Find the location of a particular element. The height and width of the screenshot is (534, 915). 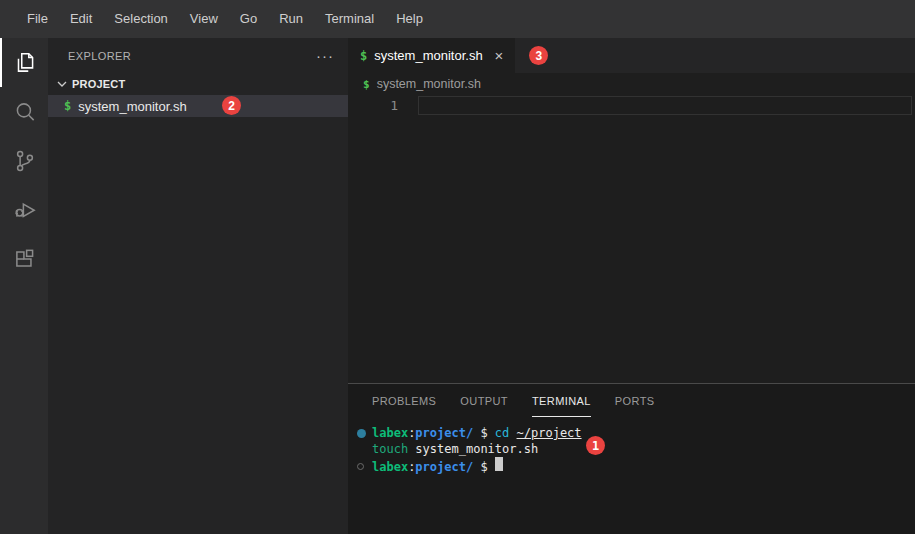

panel-tab-bar: PROBLEMS OUTPUT TERMINAL PORTS is located at coordinates (632, 401).